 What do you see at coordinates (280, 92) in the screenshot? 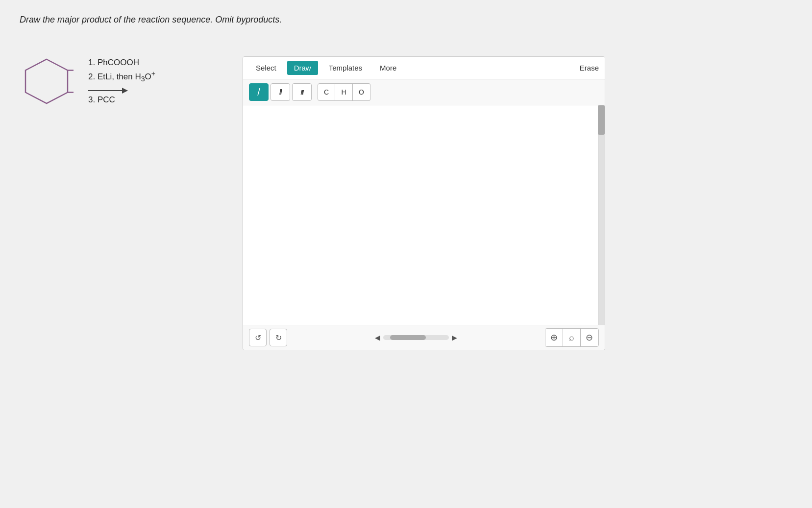
I see `double-bond-button: //` at bounding box center [280, 92].